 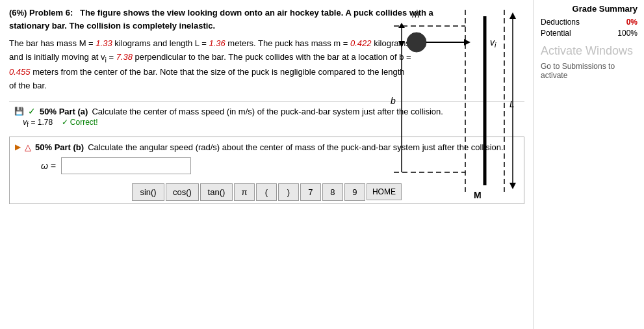 What do you see at coordinates (288, 43) in the screenshot?
I see `desc2-mid2: meters. The puck has mass m =` at bounding box center [288, 43].